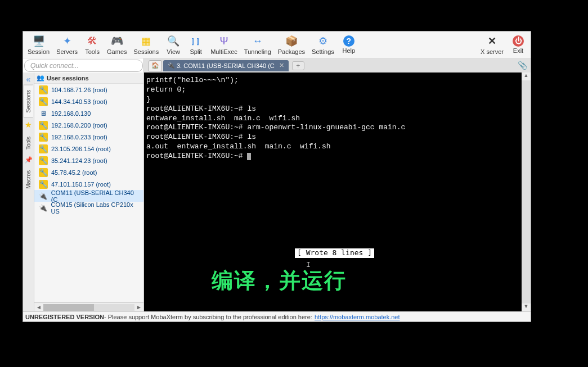  Describe the element at coordinates (526, 307) in the screenshot. I see `vscroll-down-button: ▼` at that location.